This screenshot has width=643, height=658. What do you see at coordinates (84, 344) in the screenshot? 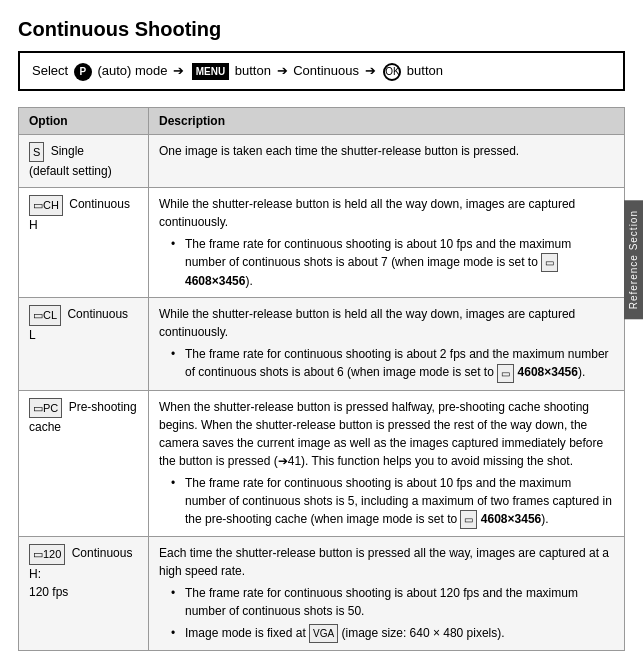
I see `option-continuous-l: ▭CL Continuous L` at bounding box center [84, 344].